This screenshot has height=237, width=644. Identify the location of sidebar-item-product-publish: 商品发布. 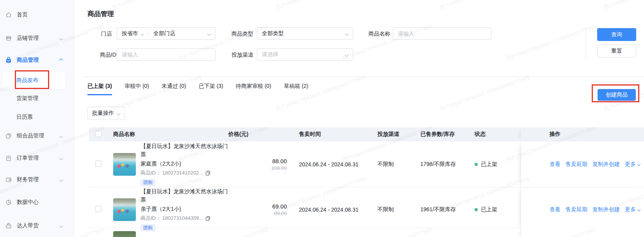
(37, 80).